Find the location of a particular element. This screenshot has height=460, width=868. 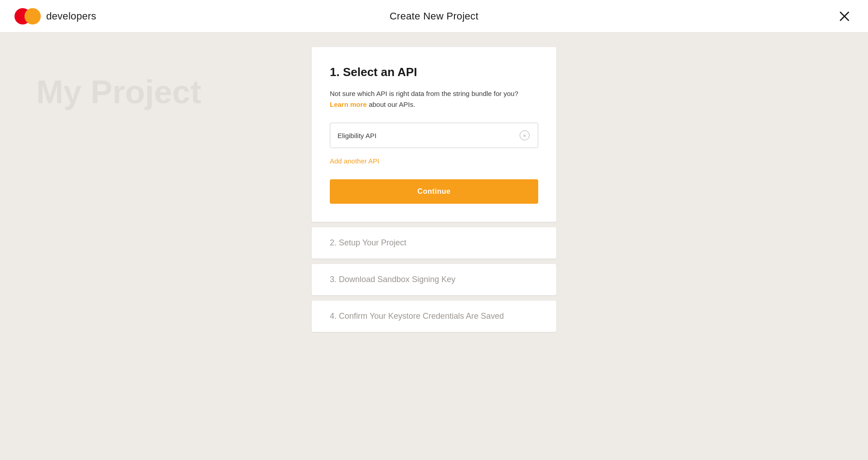

close-button is located at coordinates (844, 16).